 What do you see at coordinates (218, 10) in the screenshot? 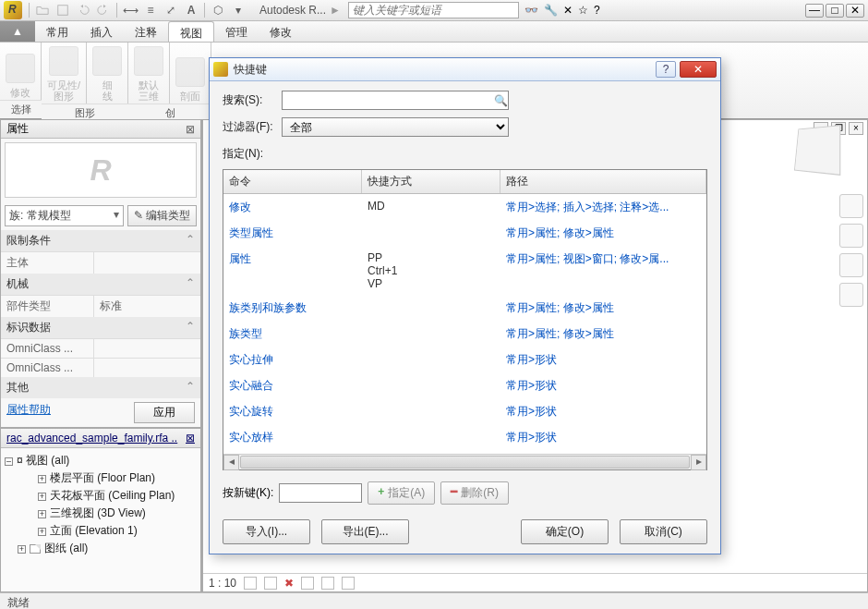
I see `3d-icon: ⬡` at bounding box center [218, 10].